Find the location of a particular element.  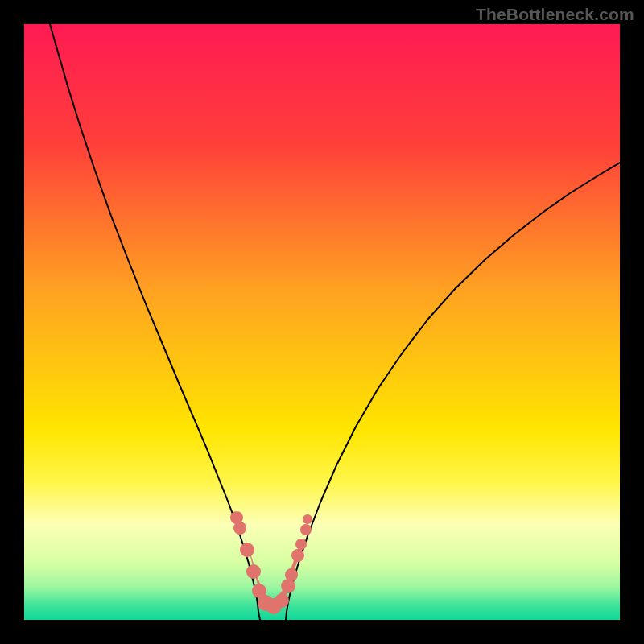

watermark-text: TheBottleneck.com is located at coordinates (555, 14).